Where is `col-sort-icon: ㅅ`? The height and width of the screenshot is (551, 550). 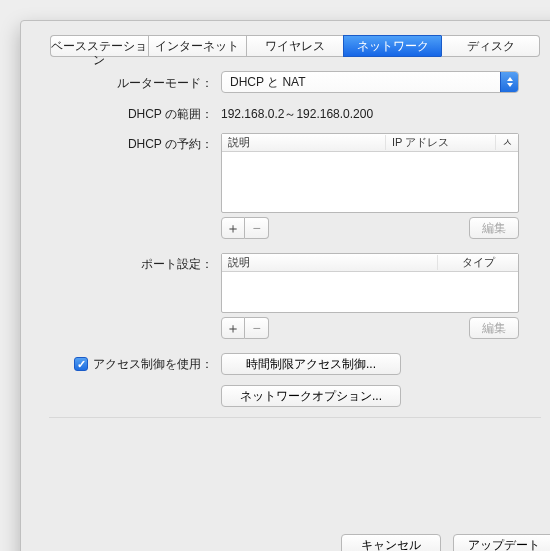 col-sort-icon: ㅅ is located at coordinates (507, 142).